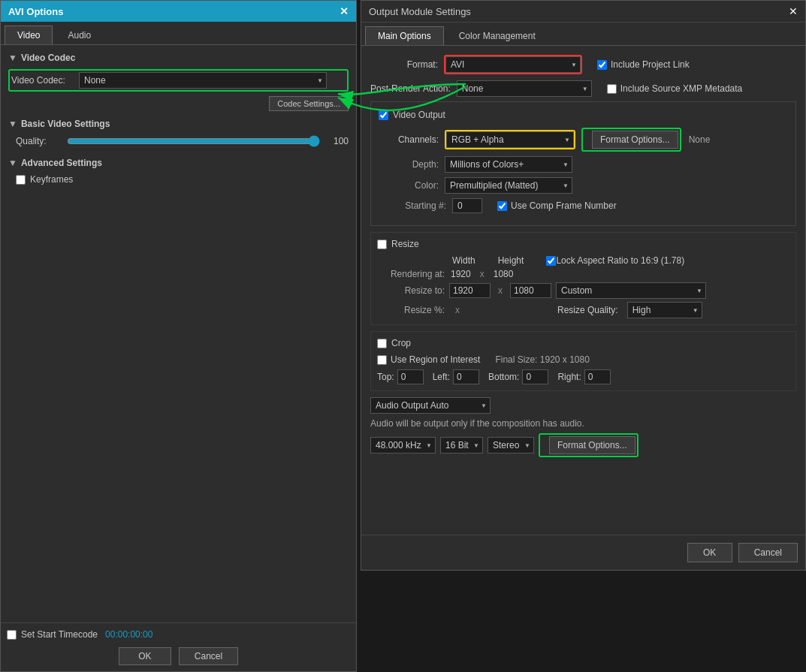 The width and height of the screenshot is (806, 672). What do you see at coordinates (404, 65) in the screenshot?
I see `format-field-label: Format:` at bounding box center [404, 65].